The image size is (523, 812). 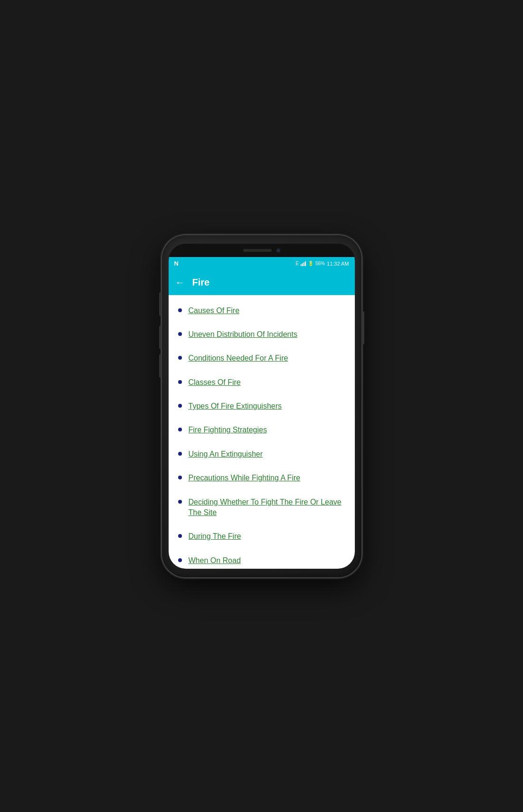 I want to click on battery-icon: 🔋, so click(x=311, y=263).